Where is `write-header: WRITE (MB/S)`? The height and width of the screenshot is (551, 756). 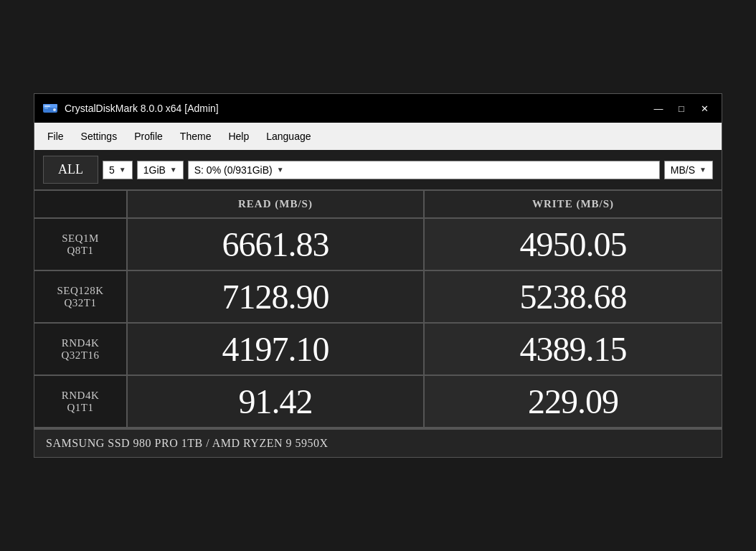
write-header: WRITE (MB/S) is located at coordinates (573, 205).